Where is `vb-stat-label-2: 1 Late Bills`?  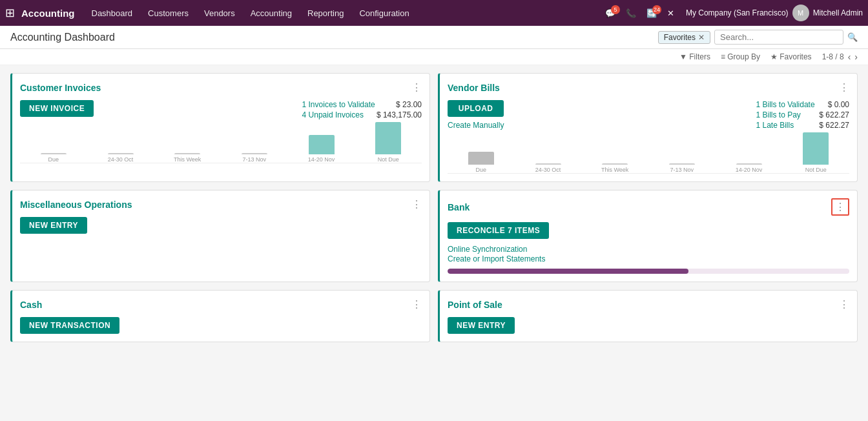
vb-stat-label-2: 1 Late Bills is located at coordinates (775, 125).